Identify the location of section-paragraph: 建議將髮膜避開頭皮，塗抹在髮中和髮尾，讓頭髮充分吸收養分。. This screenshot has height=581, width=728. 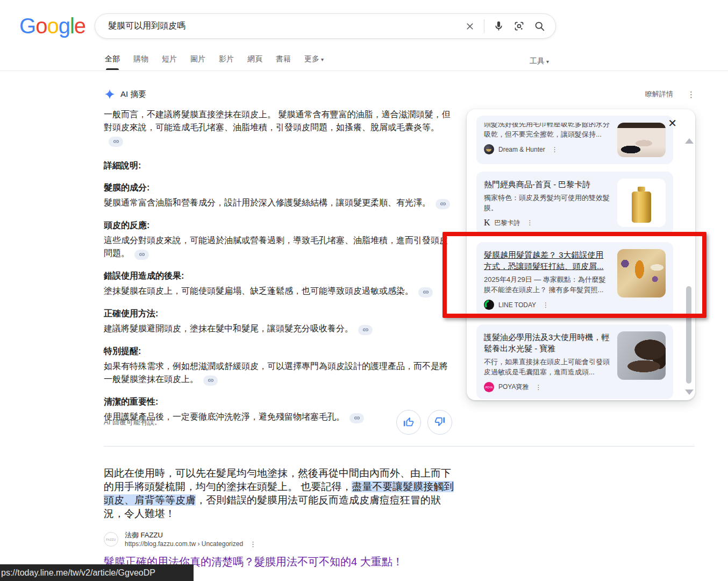
(279, 329).